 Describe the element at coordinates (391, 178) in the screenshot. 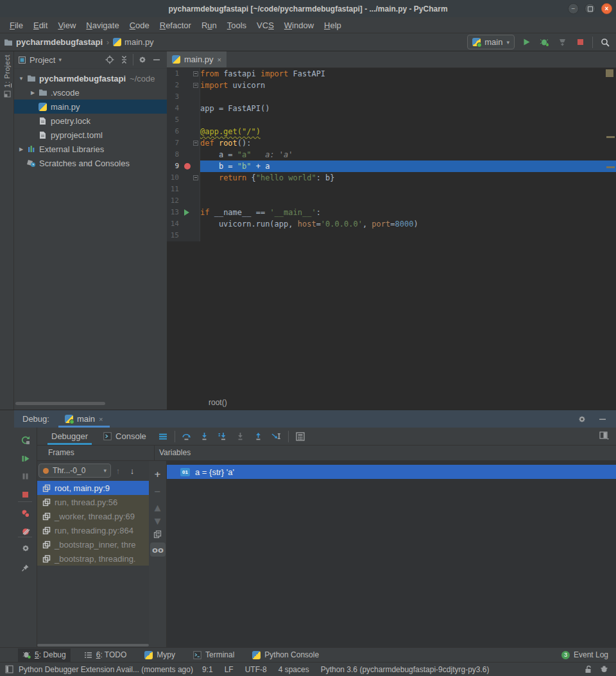

I see `code-line-10: 10 return {"hello world": b}` at that location.